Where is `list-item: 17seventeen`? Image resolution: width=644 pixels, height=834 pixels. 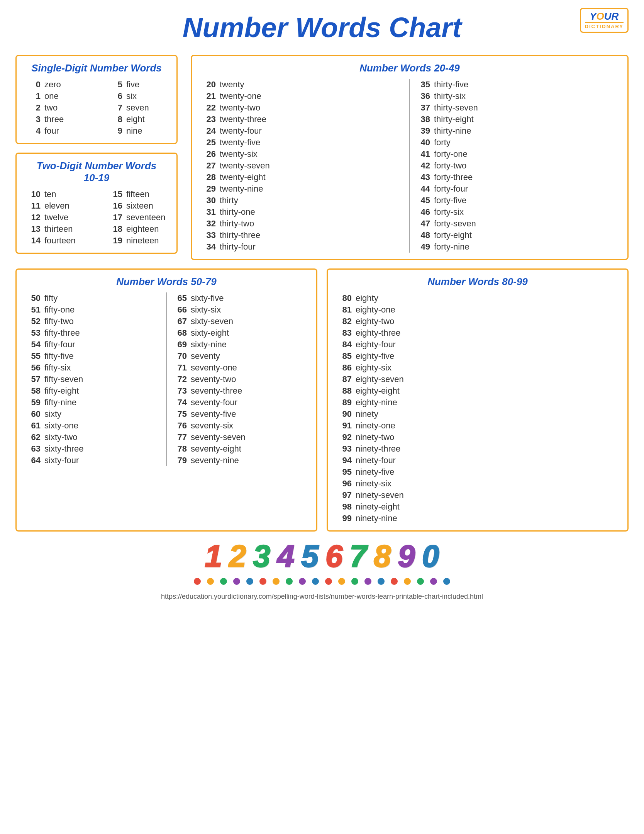
list-item: 17seventeen is located at coordinates (143, 217).